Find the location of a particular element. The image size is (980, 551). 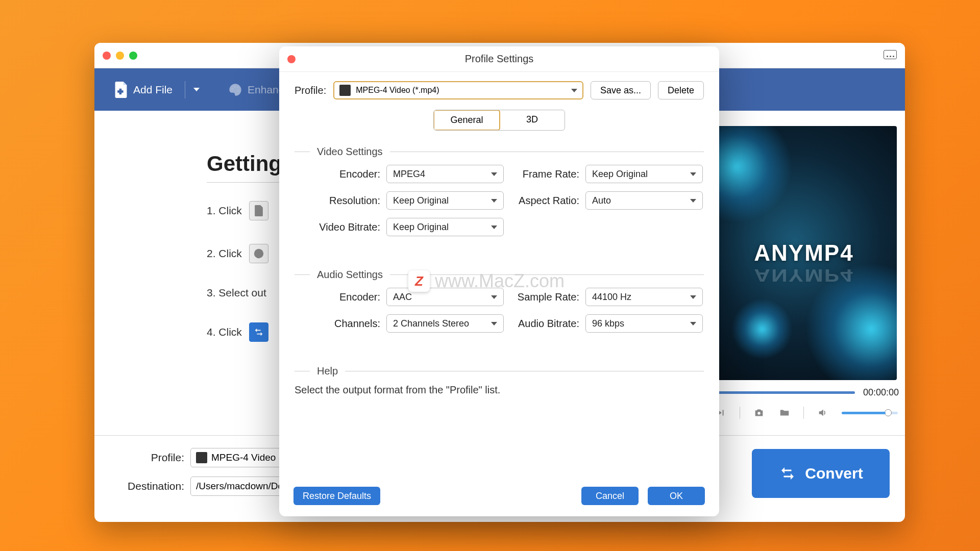

overflow-menu-button is located at coordinates (890, 55).